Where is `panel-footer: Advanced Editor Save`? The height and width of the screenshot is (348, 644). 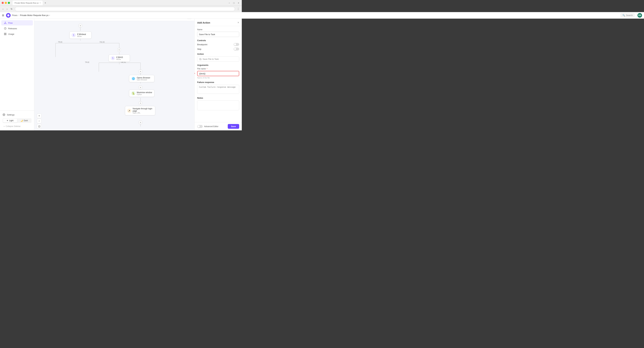 panel-footer: Advanced Editor Save is located at coordinates (218, 126).